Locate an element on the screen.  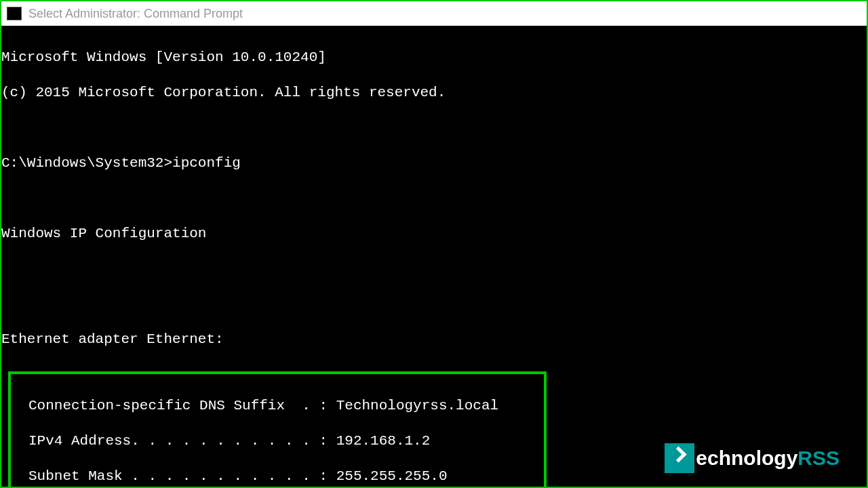
watermark-rss: RSS is located at coordinates (818, 458).